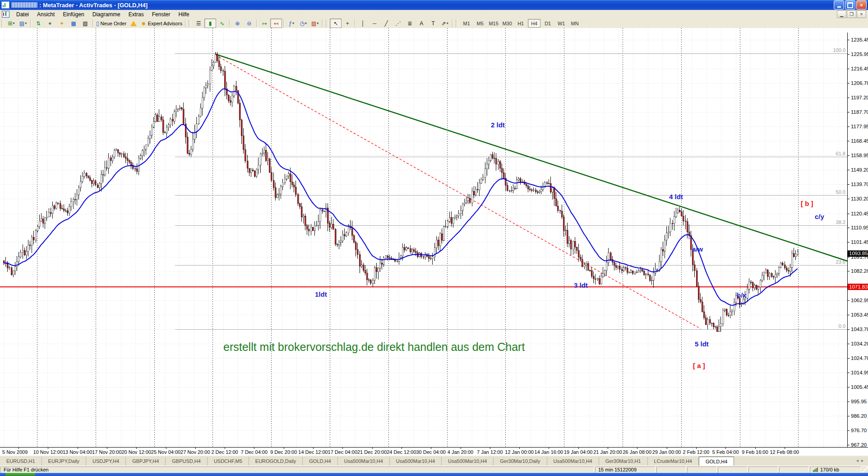 The height and width of the screenshot is (476, 868). I want to click on svg-text: 1024.70, so click(859, 358).